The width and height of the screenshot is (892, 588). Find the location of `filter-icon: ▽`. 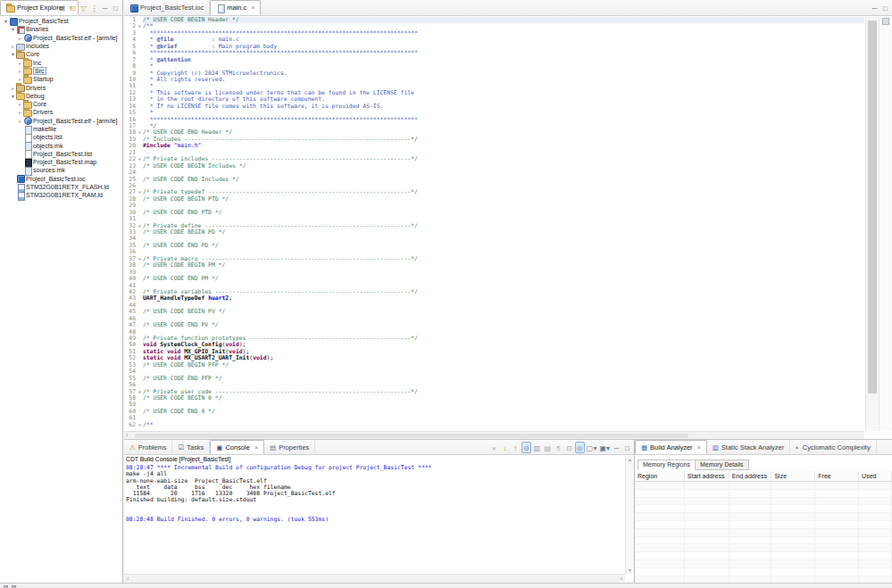

filter-icon: ▽ is located at coordinates (84, 7).